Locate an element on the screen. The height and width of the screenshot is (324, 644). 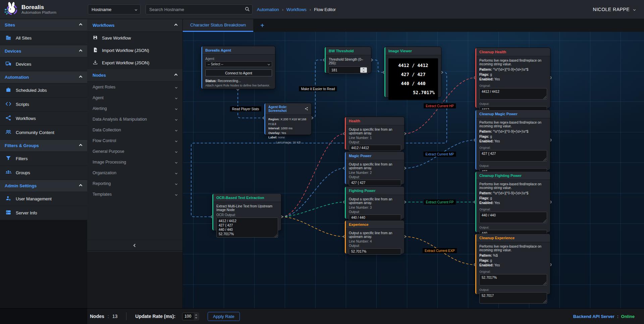
original-textarea: 4412 / 4412 is located at coordinates (513, 94).